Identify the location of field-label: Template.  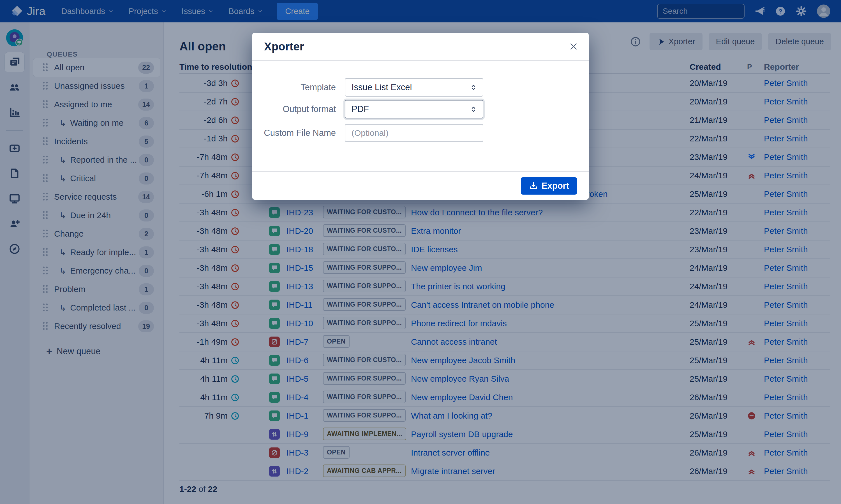
(298, 87).